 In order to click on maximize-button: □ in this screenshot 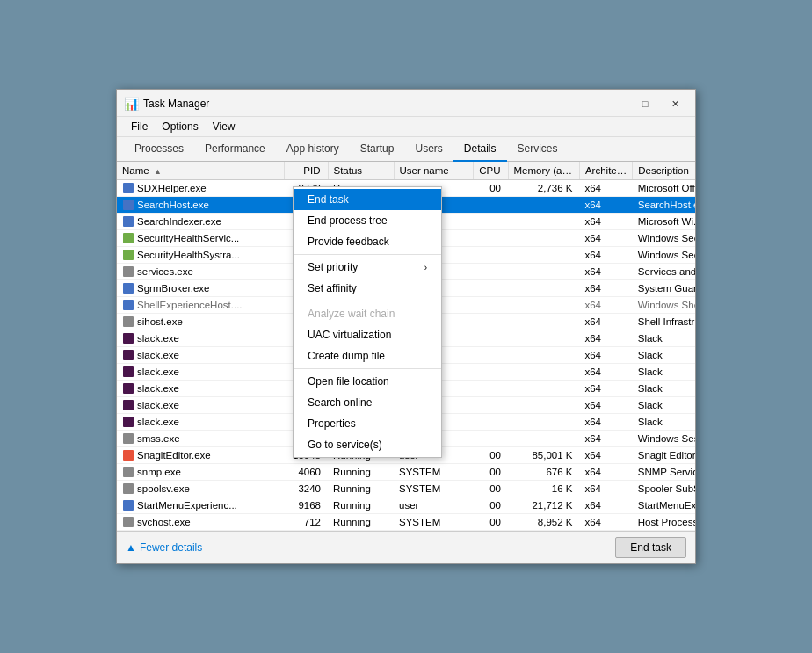, I will do `click(645, 104)`.